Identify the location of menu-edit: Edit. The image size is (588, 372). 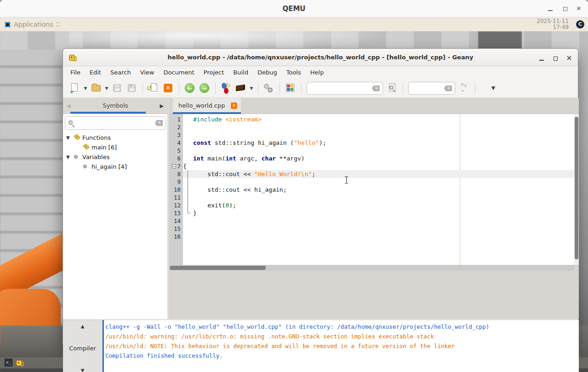
(96, 73).